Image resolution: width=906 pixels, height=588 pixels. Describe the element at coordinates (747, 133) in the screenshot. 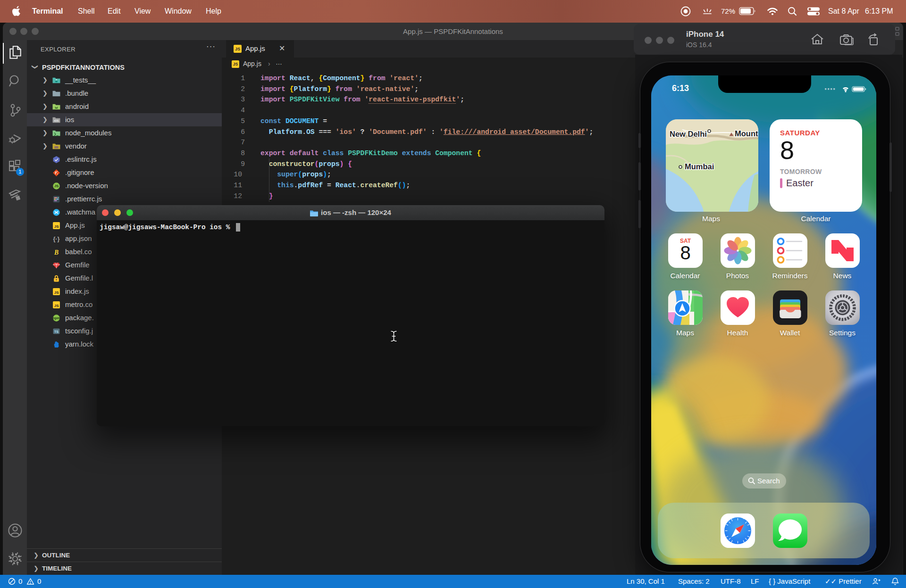

I see `svg-text: Mount E` at that location.